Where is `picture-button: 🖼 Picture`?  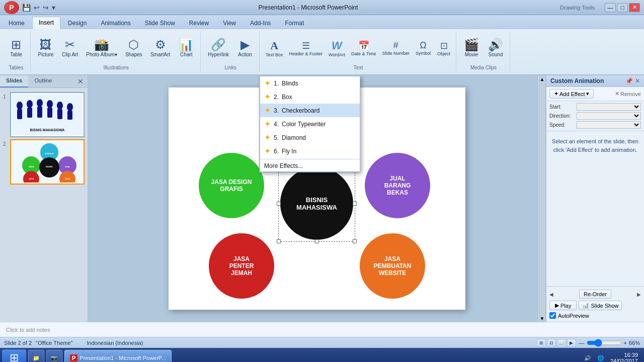 picture-button: 🖼 Picture is located at coordinates (46, 48).